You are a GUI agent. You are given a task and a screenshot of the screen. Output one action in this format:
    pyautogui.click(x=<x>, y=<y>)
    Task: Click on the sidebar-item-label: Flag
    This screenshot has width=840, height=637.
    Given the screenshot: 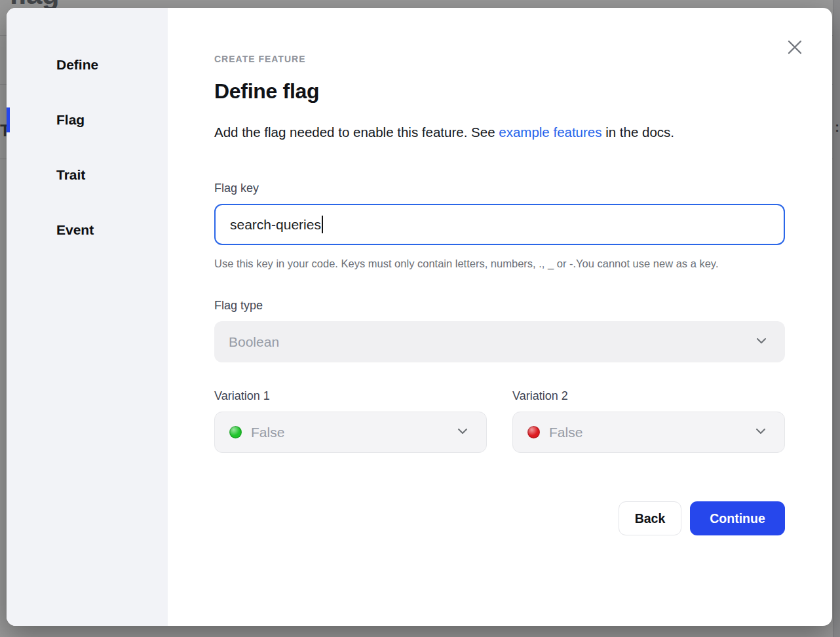 What is the action you would take?
    pyautogui.click(x=71, y=120)
    